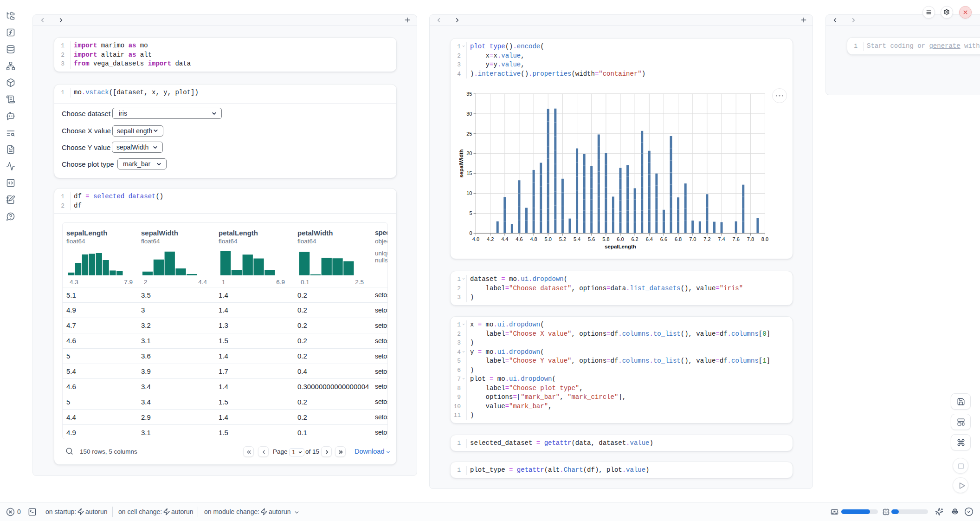 The width and height of the screenshot is (980, 521). What do you see at coordinates (707, 239) in the screenshot?
I see `svg-text: 7.2` at bounding box center [707, 239].